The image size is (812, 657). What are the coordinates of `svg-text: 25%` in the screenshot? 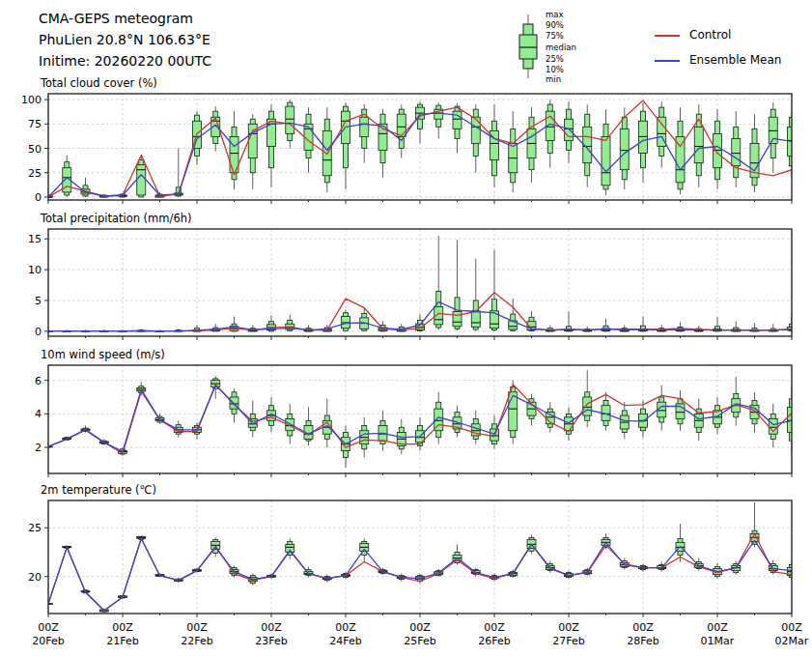 It's located at (554, 59).